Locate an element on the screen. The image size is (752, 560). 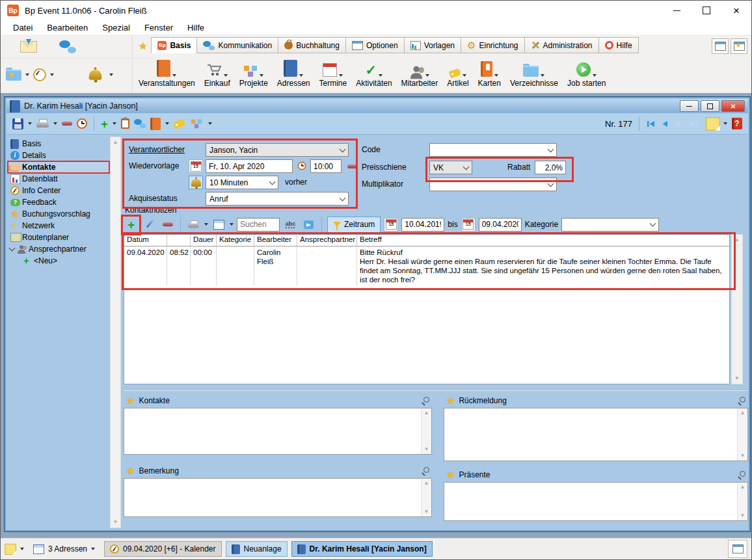
sidebar-item-netzwerk: ✳Netzwerk is located at coordinates (59, 226).